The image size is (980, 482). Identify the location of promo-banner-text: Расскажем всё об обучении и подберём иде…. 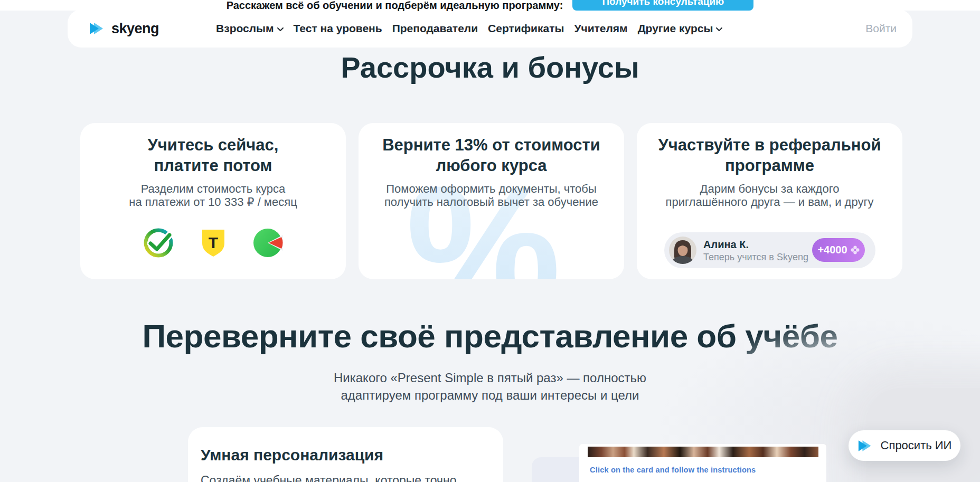
(395, 5).